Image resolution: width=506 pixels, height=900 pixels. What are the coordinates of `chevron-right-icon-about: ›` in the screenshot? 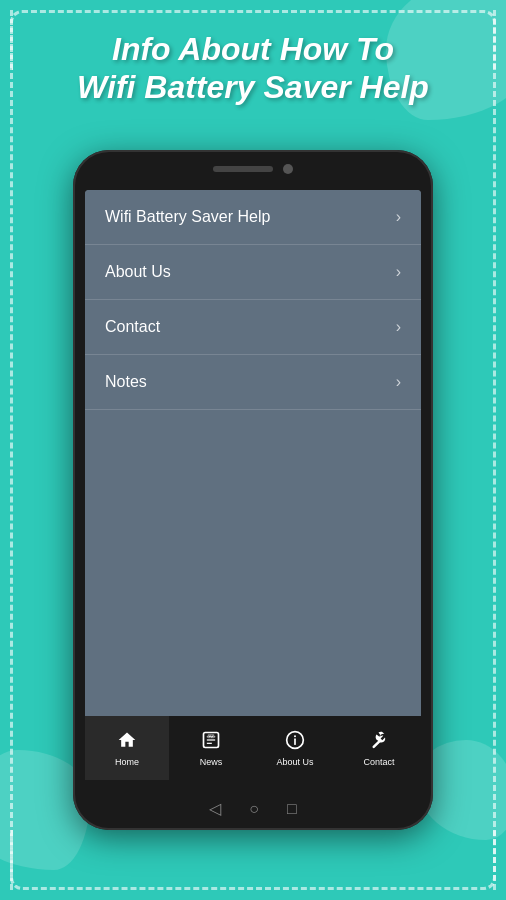 It's located at (398, 272).